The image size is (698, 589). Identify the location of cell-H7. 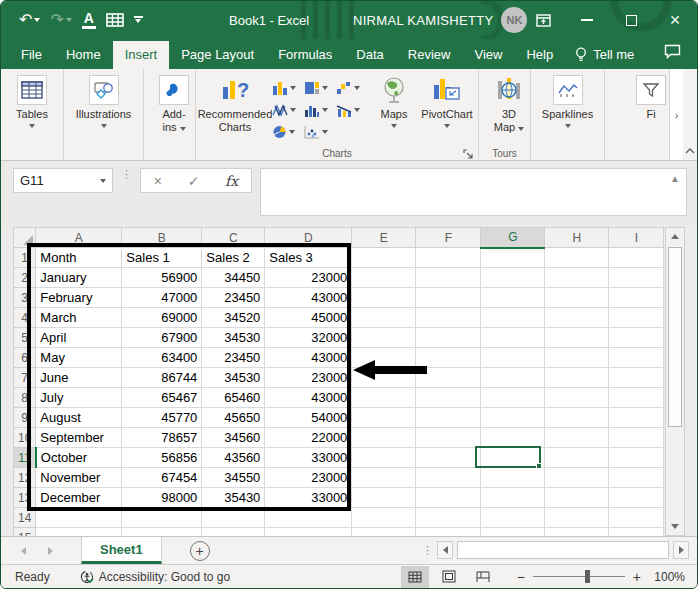
(577, 378).